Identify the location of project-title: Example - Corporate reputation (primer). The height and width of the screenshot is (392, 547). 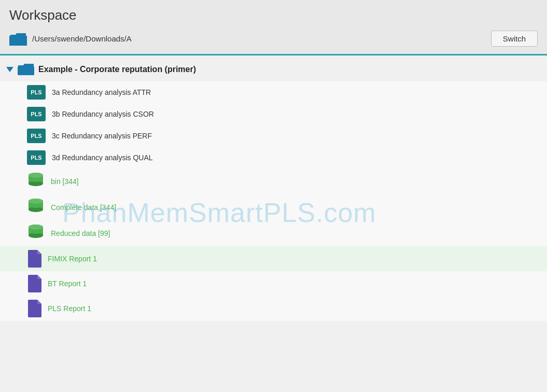
(117, 69).